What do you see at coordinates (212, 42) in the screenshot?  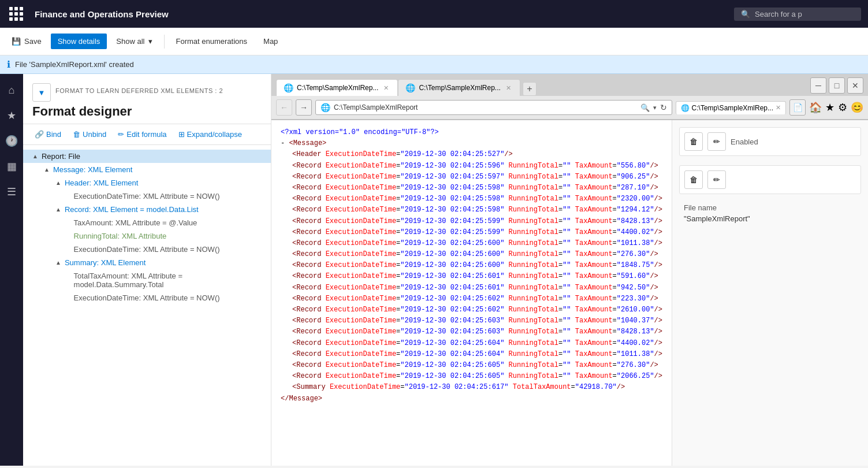 I see `format-enumerations-label: Format enumerations` at bounding box center [212, 42].